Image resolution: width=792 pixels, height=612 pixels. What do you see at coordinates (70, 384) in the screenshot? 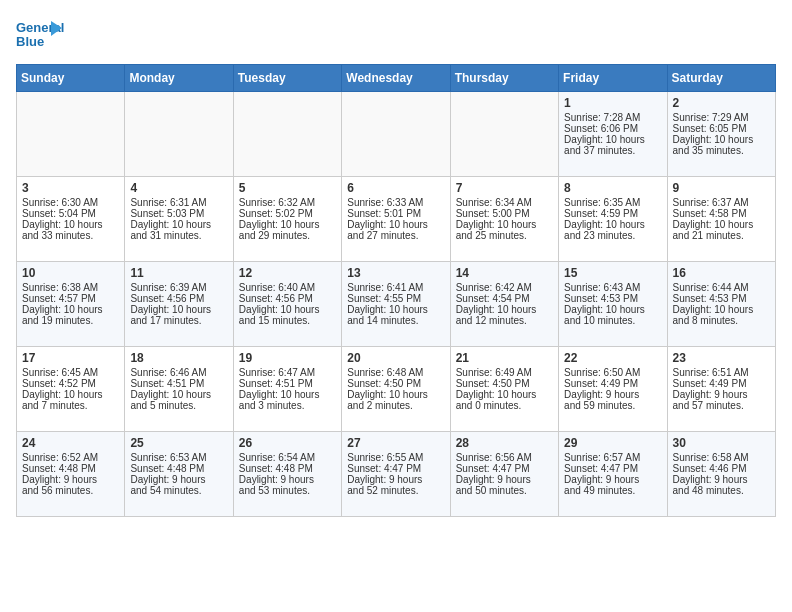
I see `day-info: Sunset: 4:52 PM` at bounding box center [70, 384].